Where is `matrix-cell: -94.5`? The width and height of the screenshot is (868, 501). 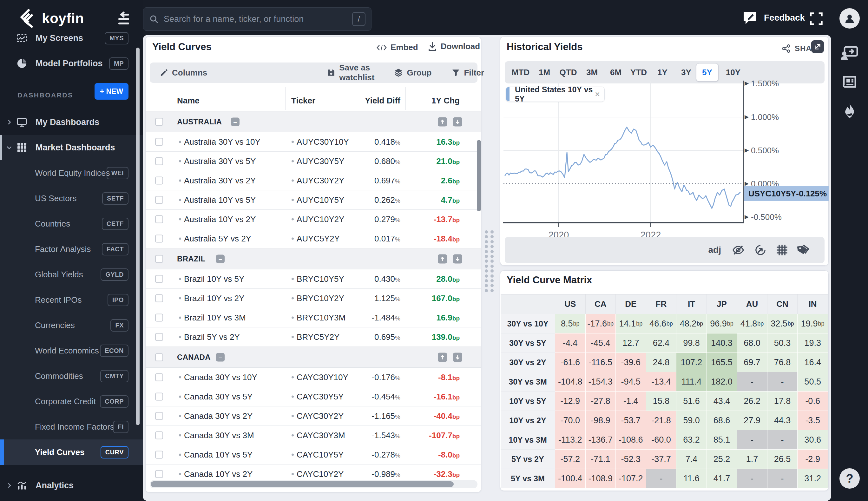
matrix-cell: -94.5 is located at coordinates (631, 382).